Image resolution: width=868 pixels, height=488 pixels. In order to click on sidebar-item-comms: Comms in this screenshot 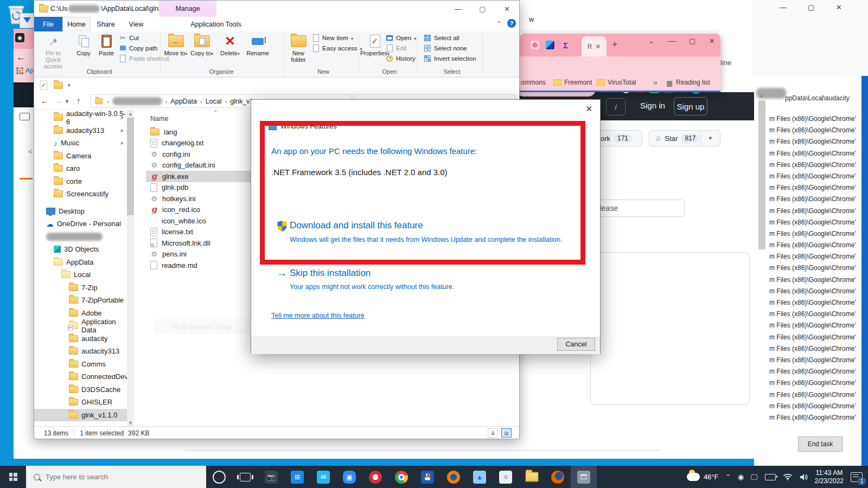, I will do `click(80, 364)`.